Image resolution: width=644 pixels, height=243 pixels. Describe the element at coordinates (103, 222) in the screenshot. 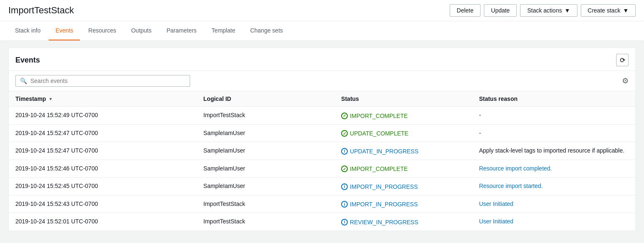

I see `cell-timestamp: 2019-10-24 15:52:01 UTC-0700` at that location.